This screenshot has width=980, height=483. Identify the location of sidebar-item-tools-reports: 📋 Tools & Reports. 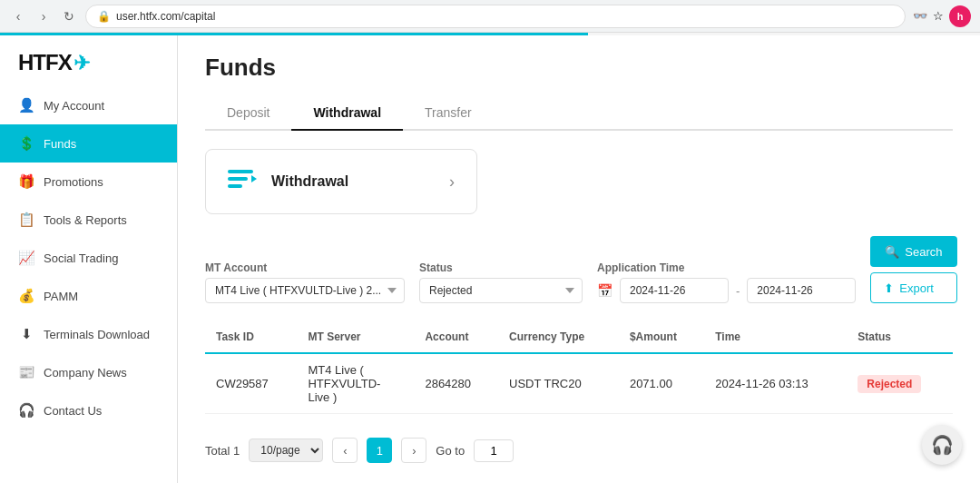
(89, 220).